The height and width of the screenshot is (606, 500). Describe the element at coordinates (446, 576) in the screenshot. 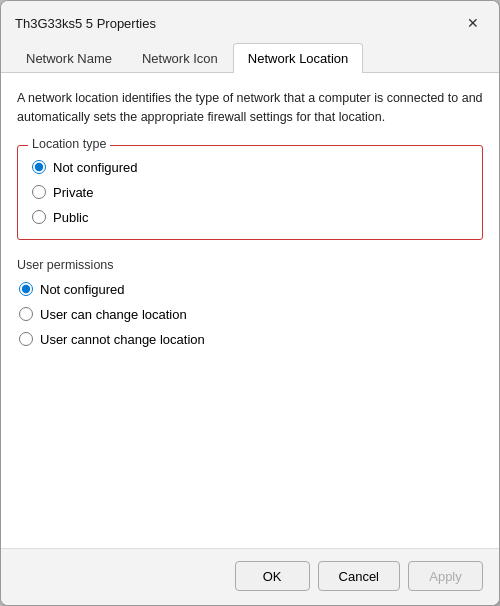

I see `apply-button: Apply` at that location.